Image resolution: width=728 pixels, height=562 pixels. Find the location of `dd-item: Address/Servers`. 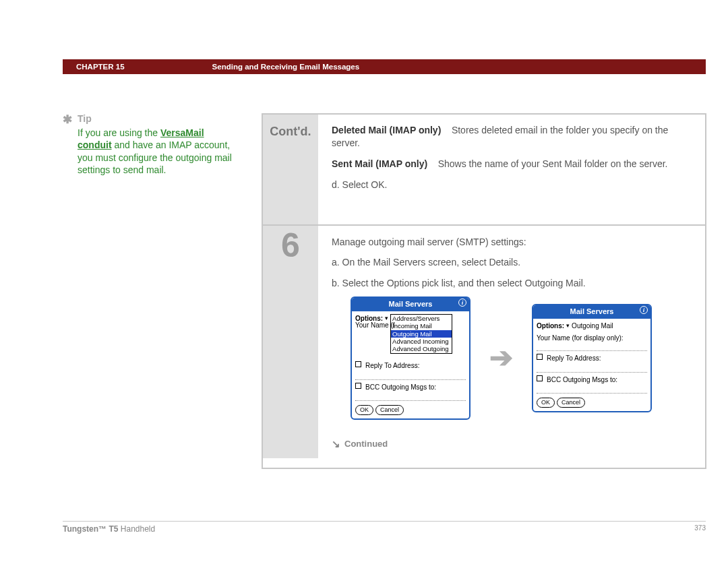

dd-item: Address/Servers is located at coordinates (421, 318).